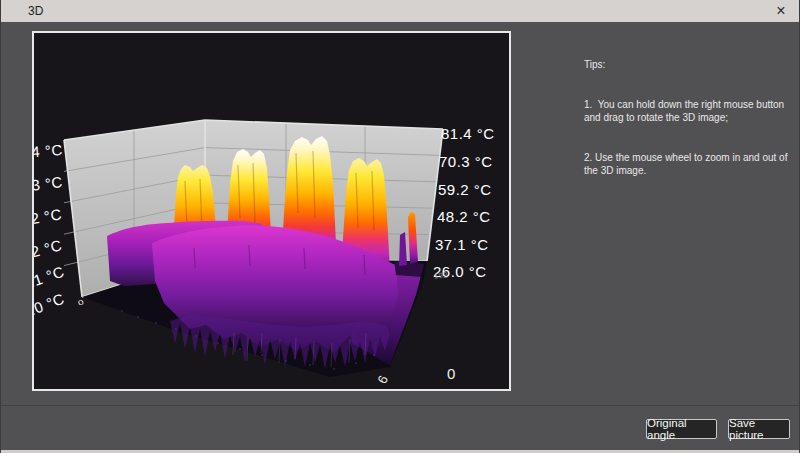 Image resolution: width=800 pixels, height=453 pixels. Describe the element at coordinates (692, 64) in the screenshot. I see `tips-title: Tips:` at that location.